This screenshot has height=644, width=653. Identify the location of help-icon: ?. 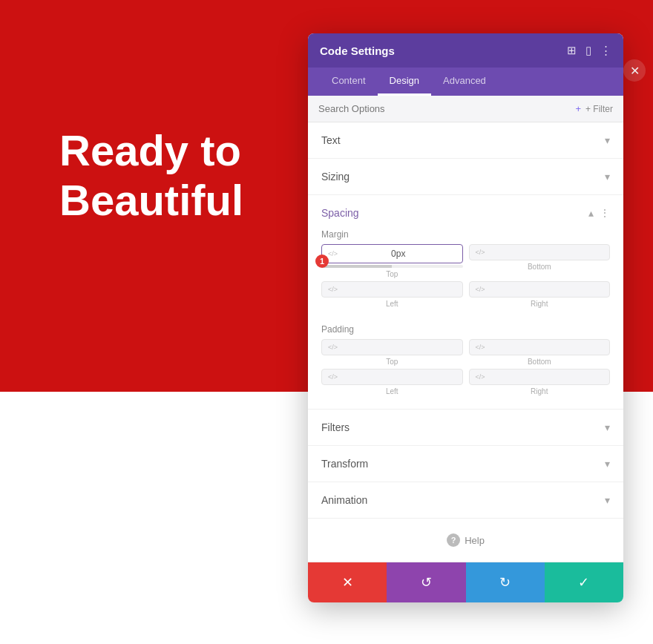
(453, 540).